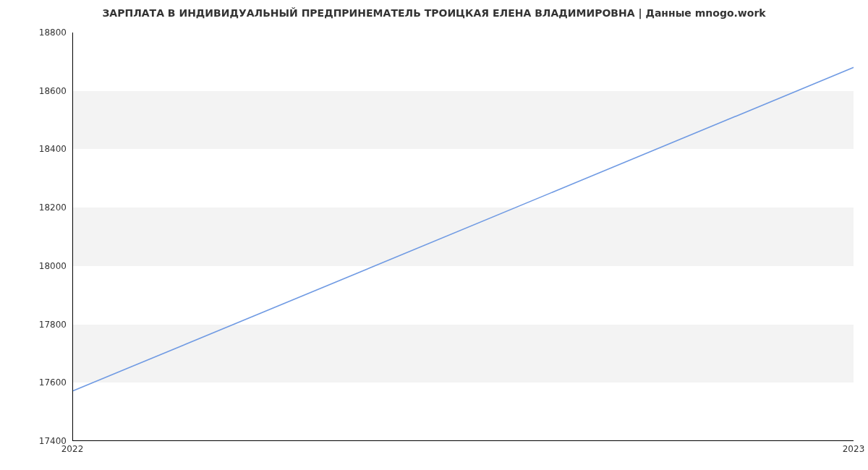 The width and height of the screenshot is (868, 470). I want to click on y-tick-label: 17800, so click(38, 325).